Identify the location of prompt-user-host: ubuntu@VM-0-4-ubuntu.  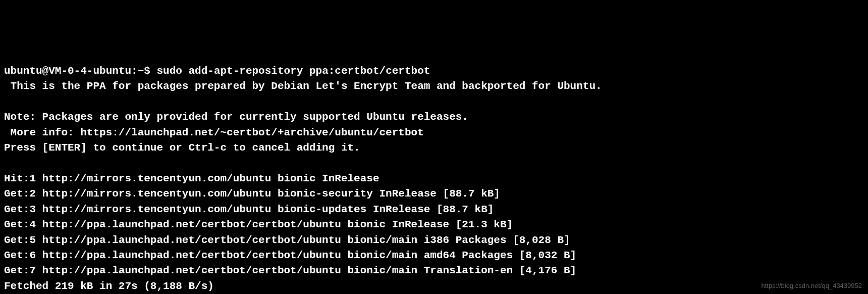
(68, 71).